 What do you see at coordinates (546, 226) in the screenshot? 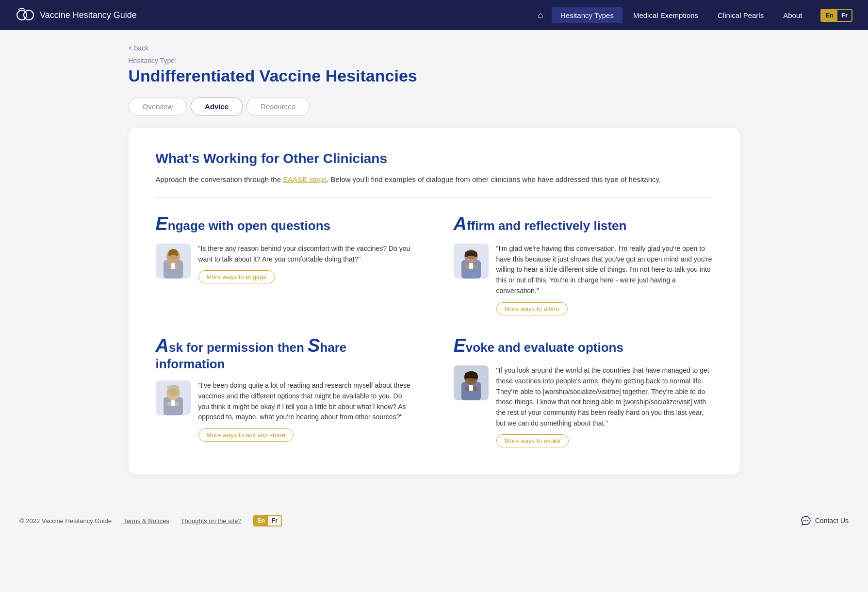
I see `affirm-title-rest: ffirm and reflectively listen` at bounding box center [546, 226].